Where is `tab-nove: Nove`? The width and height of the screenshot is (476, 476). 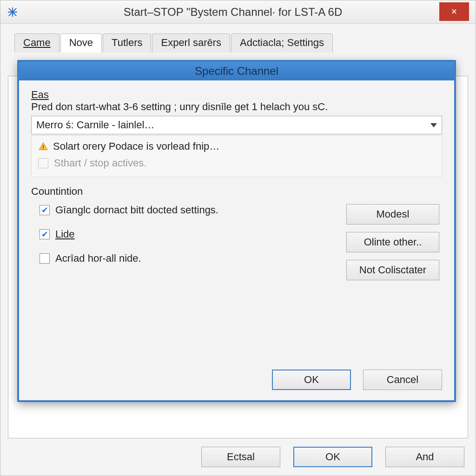 tab-nove: Nove is located at coordinates (81, 43).